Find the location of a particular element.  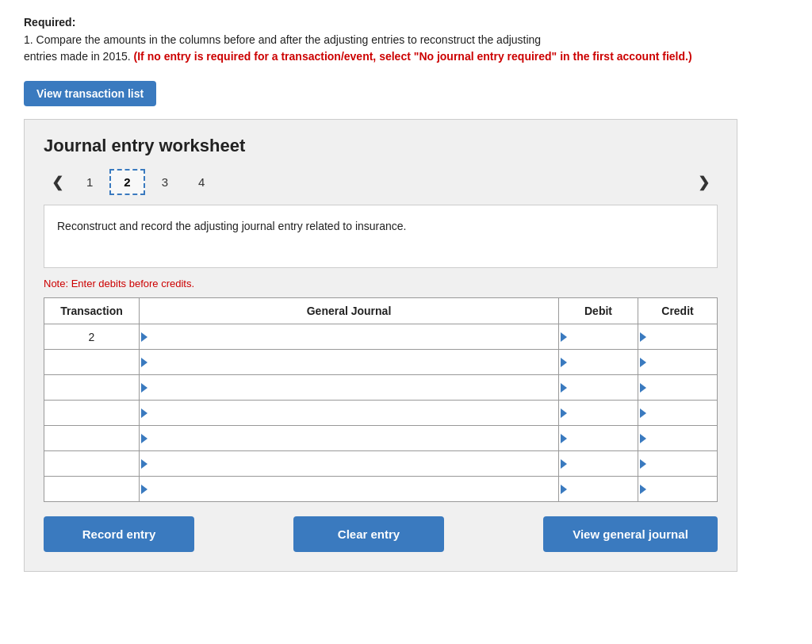

tab-navigation: ❮ 1 2 3 4 ❯ is located at coordinates (381, 182).